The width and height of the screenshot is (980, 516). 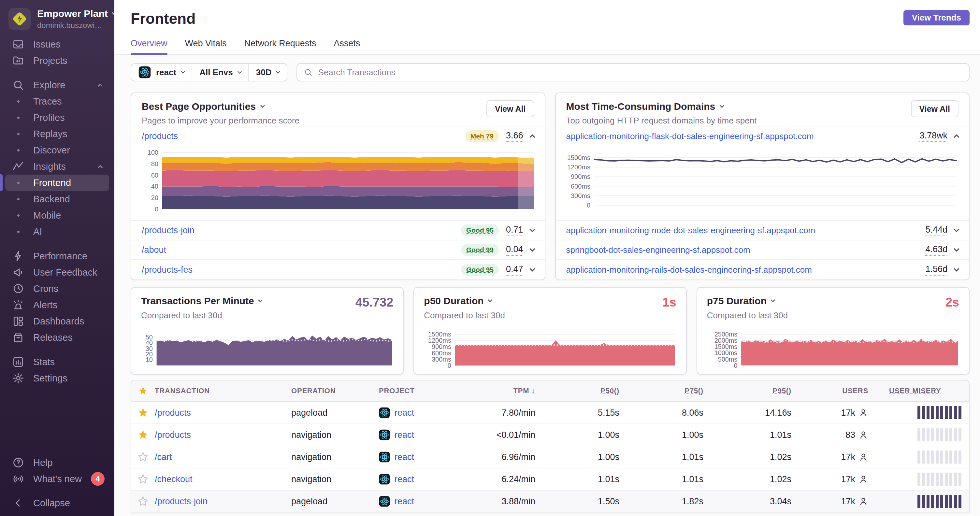 What do you see at coordinates (57, 215) in the screenshot?
I see `sidebar-item-mobile: Mobile` at bounding box center [57, 215].